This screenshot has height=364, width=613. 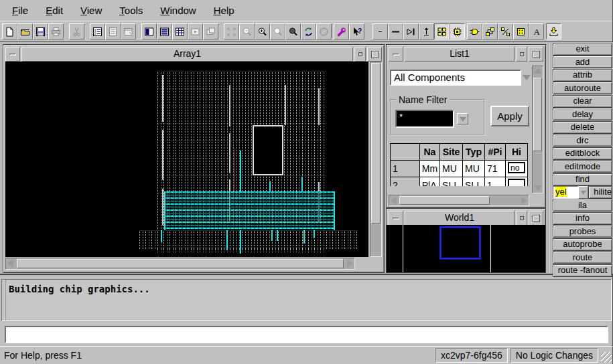 I want to click on chip-toggle-button, so click(x=457, y=31).